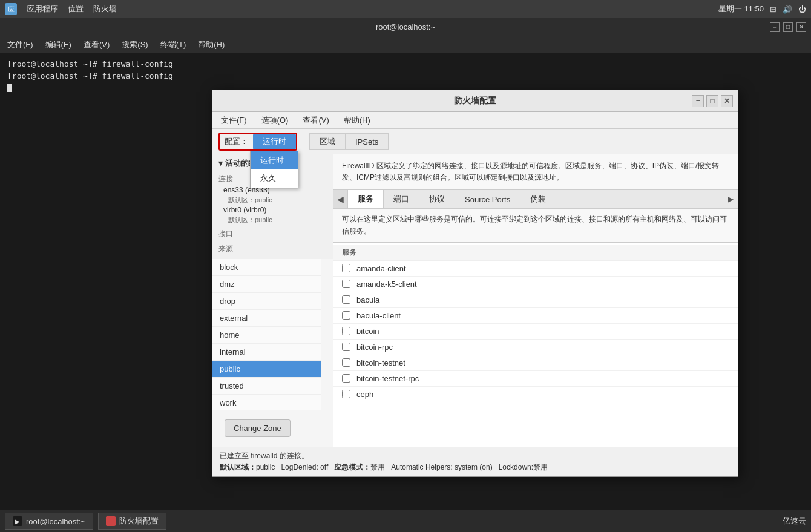  I want to click on service-bitcoin-checkbox, so click(346, 331).